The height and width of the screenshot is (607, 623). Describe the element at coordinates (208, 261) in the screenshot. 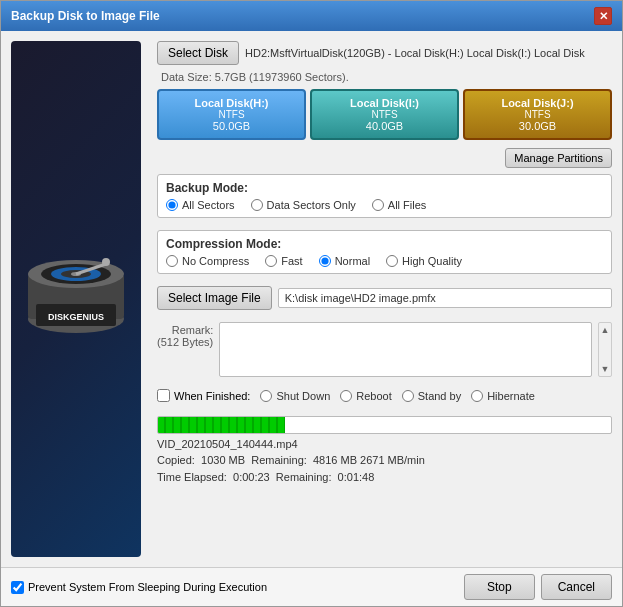

I see `radio-no-compress: No Compress` at that location.